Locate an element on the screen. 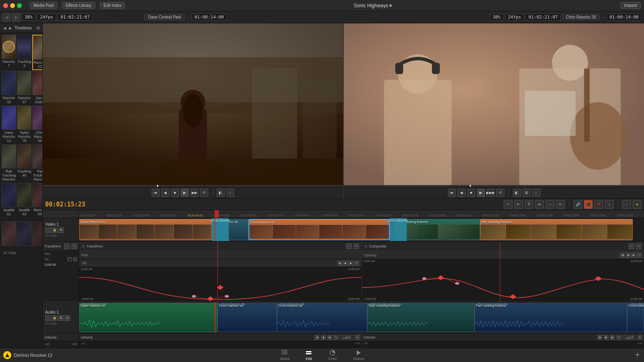 This screenshot has width=644, height=362. clip-pat-tracking-rancho: Pat Tracking Rancho is located at coordinates (556, 230).